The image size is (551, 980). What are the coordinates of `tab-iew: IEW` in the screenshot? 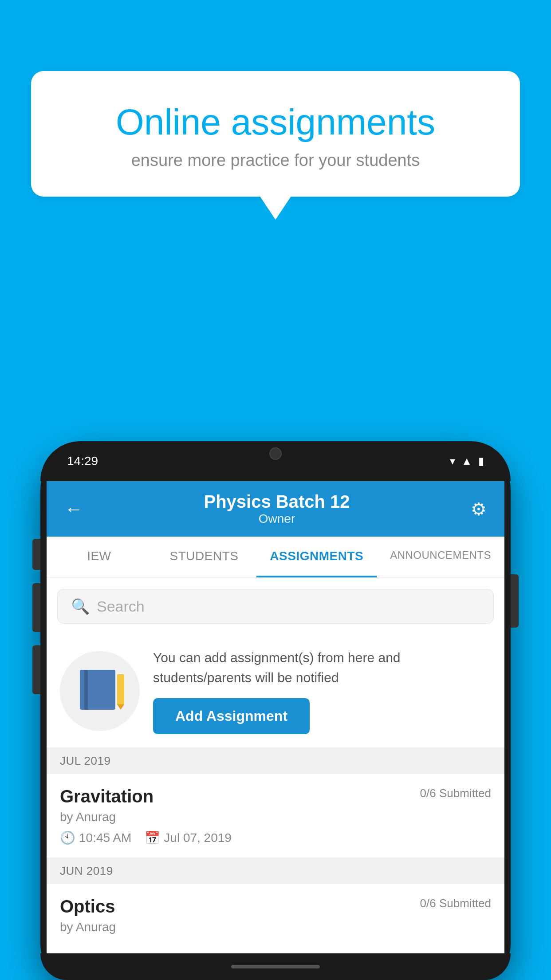 It's located at (99, 557).